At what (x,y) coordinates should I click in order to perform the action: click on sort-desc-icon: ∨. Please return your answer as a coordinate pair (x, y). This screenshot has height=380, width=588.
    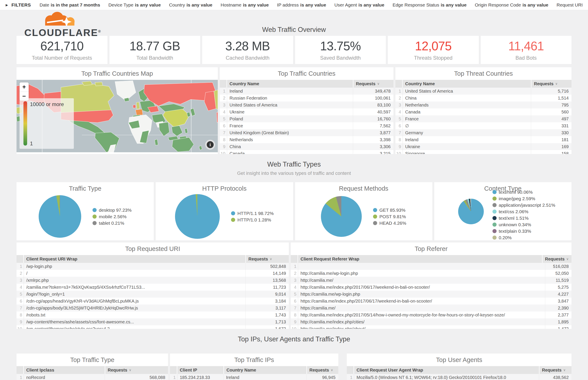
    Looking at the image, I should click on (565, 370).